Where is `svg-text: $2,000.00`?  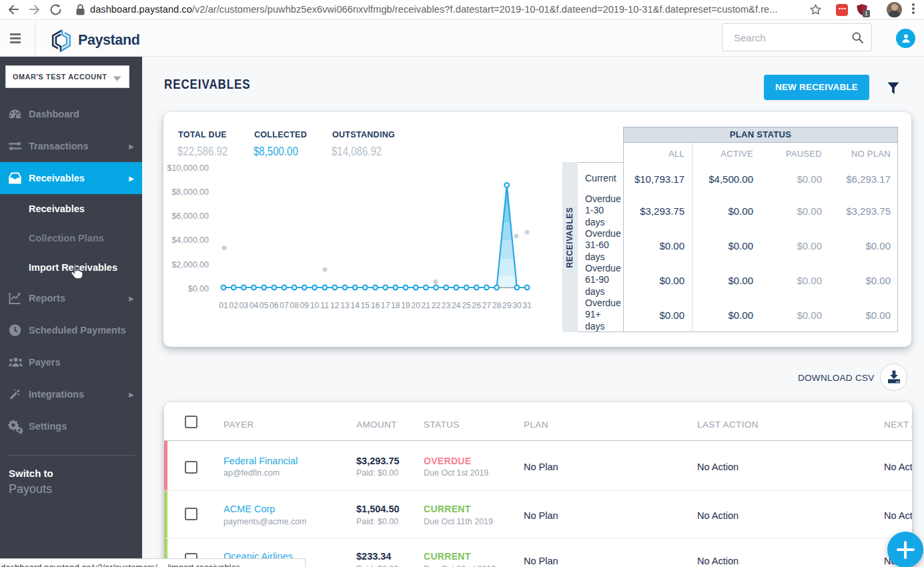 svg-text: $2,000.00 is located at coordinates (190, 265).